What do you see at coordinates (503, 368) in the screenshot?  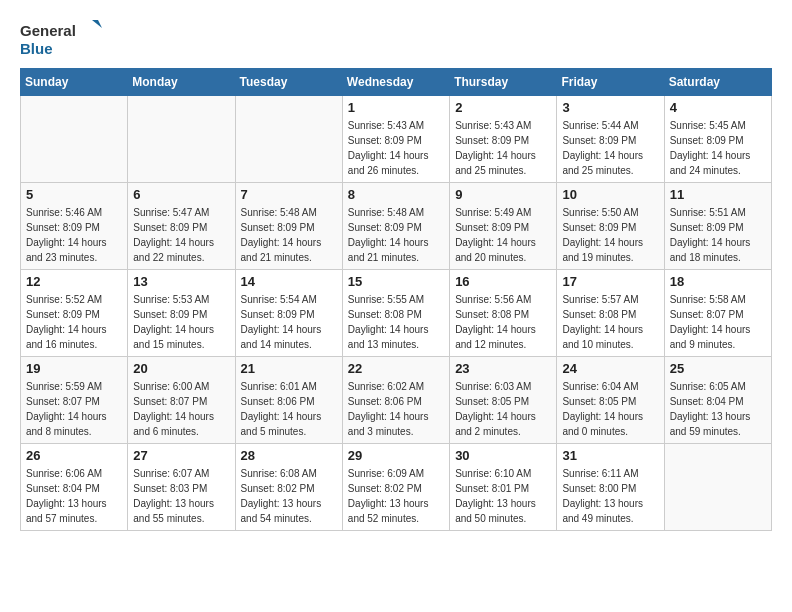 I see `day-number: 23` at bounding box center [503, 368].